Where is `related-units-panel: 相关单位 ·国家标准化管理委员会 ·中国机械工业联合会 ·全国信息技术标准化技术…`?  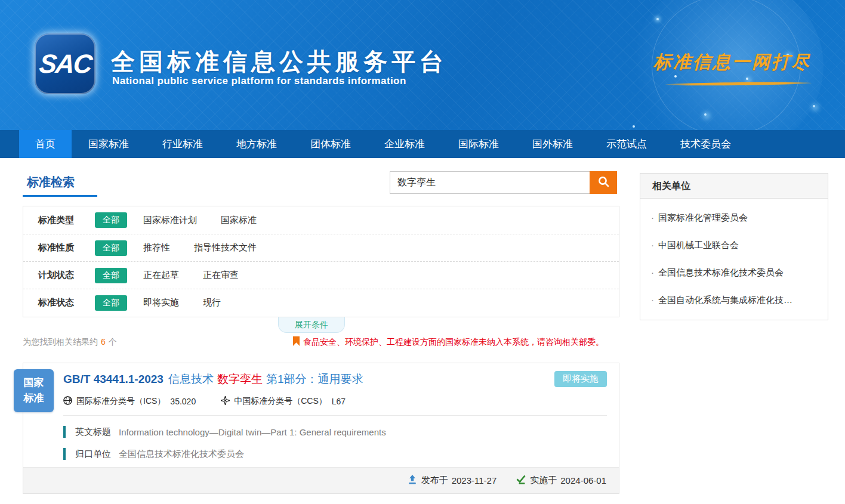
related-units-panel: 相关单位 ·国家标准化管理委员会 ·中国机械工业联合会 ·全国信息技术标准化技术… is located at coordinates (734, 247).